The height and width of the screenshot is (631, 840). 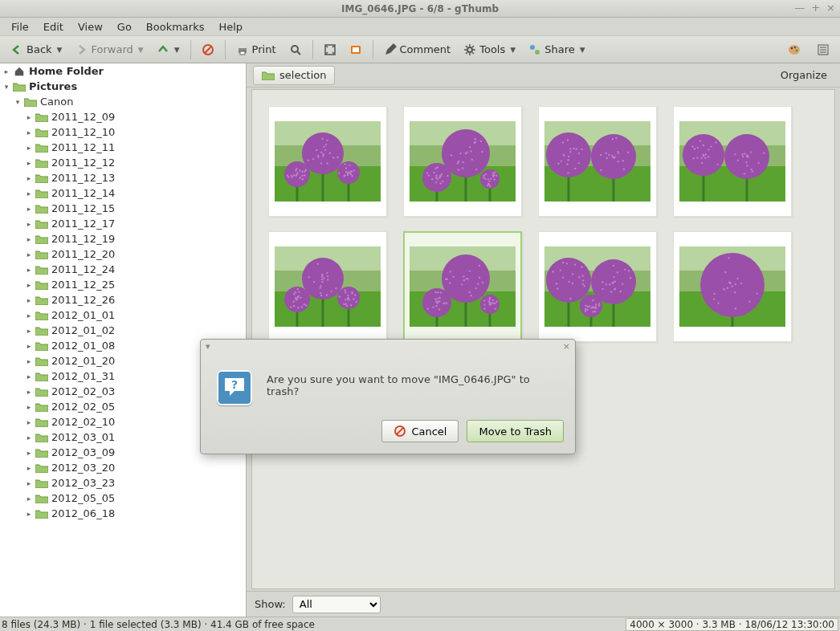 What do you see at coordinates (123, 178) in the screenshot?
I see `tree-item: ▸ 2011_12_13` at bounding box center [123, 178].